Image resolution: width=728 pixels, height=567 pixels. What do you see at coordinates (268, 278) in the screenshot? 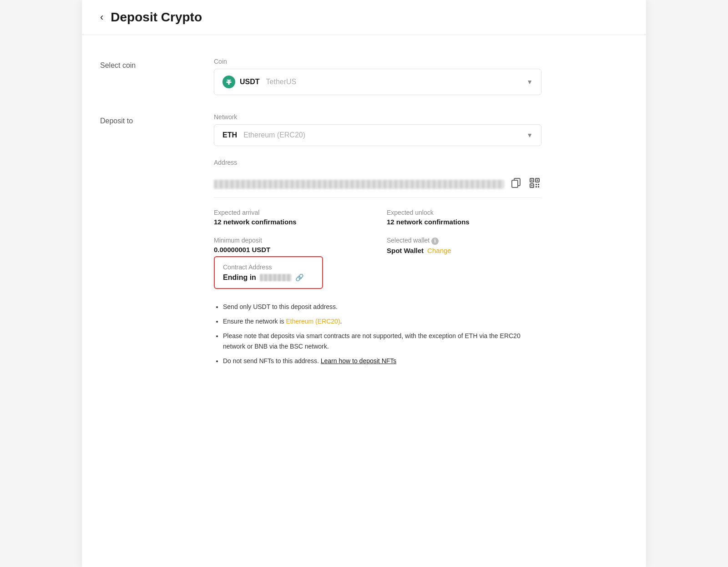
I see `contract-value-row: Ending in 🔗` at bounding box center [268, 278].